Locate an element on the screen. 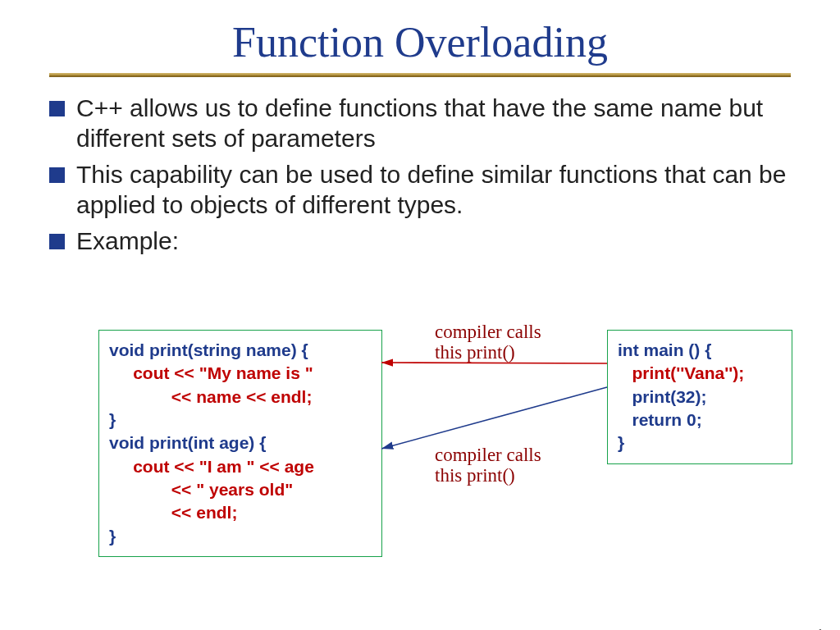  code-line: print(32); is located at coordinates (663, 397).